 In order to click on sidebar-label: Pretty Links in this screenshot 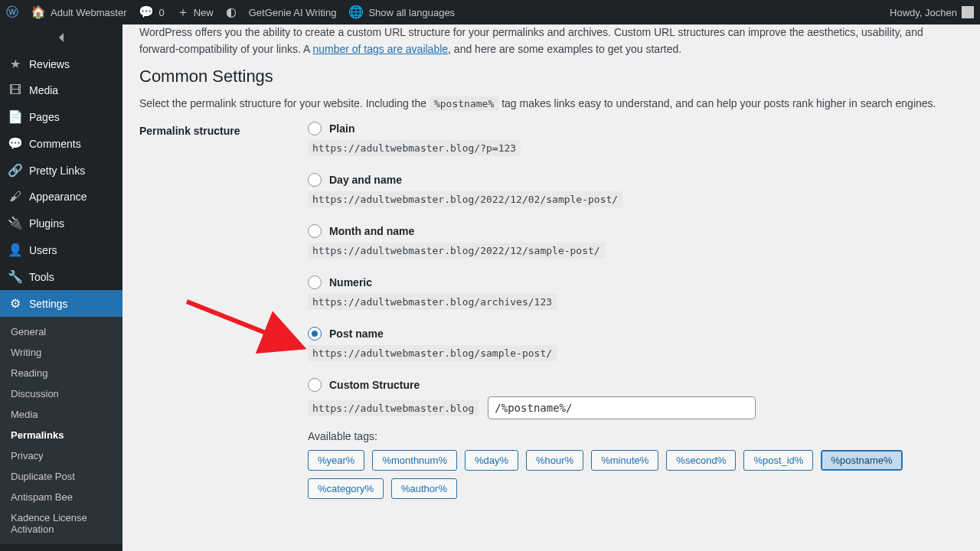, I will do `click(57, 171)`.